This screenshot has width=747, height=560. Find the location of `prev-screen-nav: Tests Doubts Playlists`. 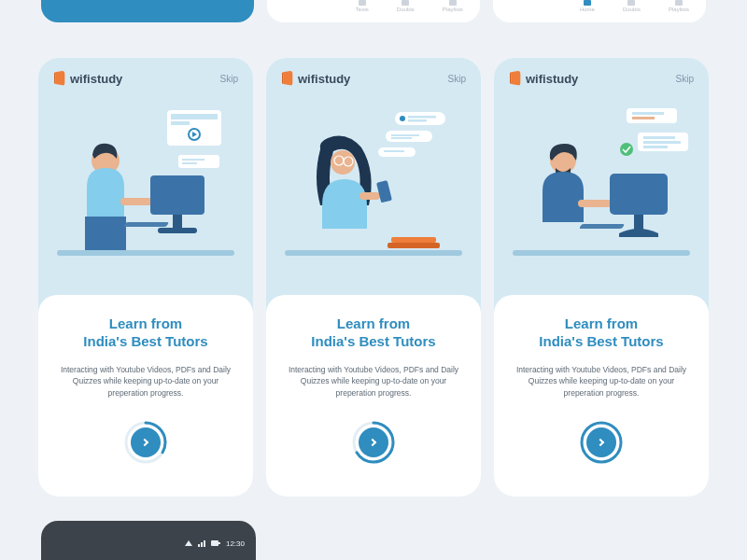

prev-screen-nav: Tests Doubts Playlists is located at coordinates (374, 11).